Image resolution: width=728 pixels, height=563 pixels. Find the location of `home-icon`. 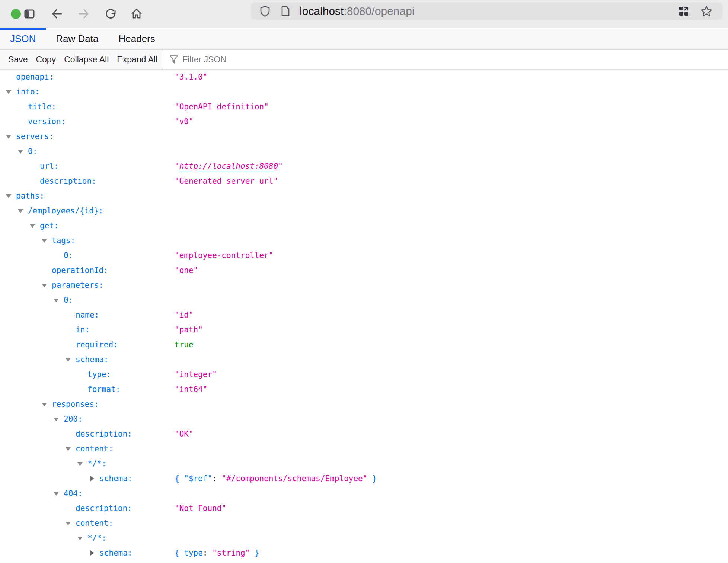

home-icon is located at coordinates (137, 14).